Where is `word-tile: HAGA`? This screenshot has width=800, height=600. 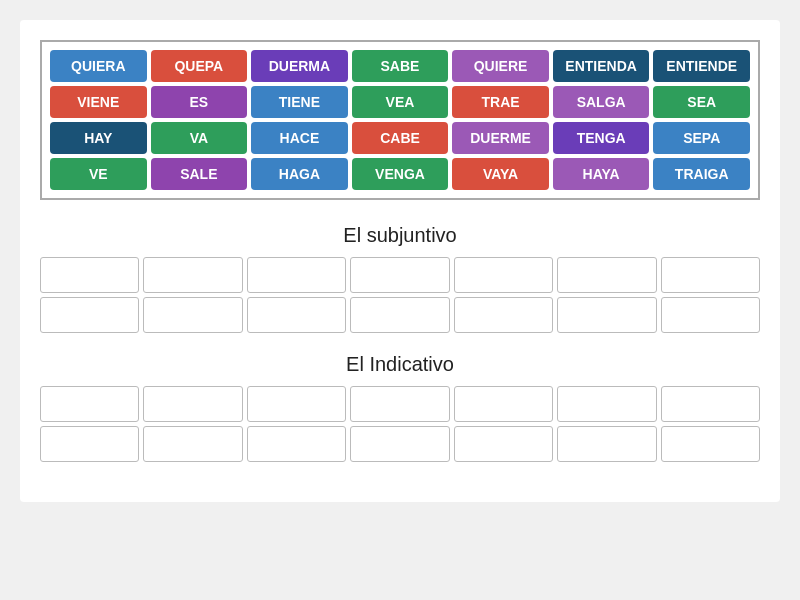
word-tile: HAGA is located at coordinates (300, 174).